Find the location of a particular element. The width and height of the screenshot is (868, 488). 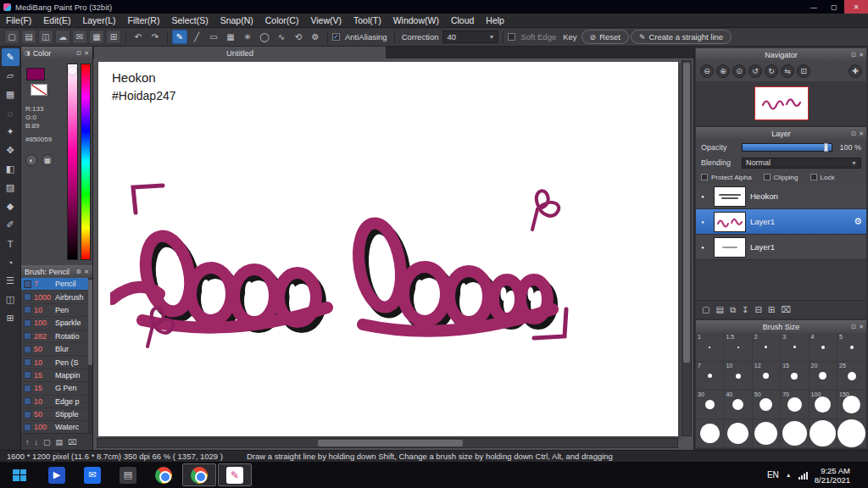

menu-edit: Edit(E) is located at coordinates (57, 20).